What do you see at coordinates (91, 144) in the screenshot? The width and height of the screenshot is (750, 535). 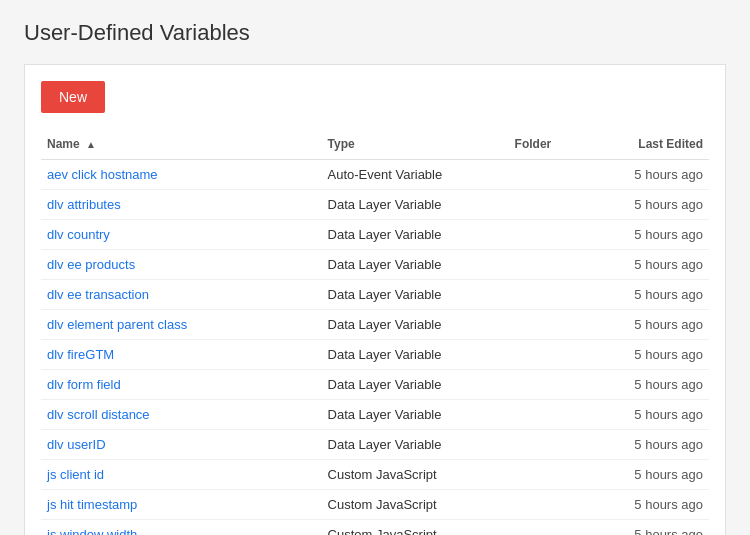 I see `sort-arrow-icon: ▲` at bounding box center [91, 144].